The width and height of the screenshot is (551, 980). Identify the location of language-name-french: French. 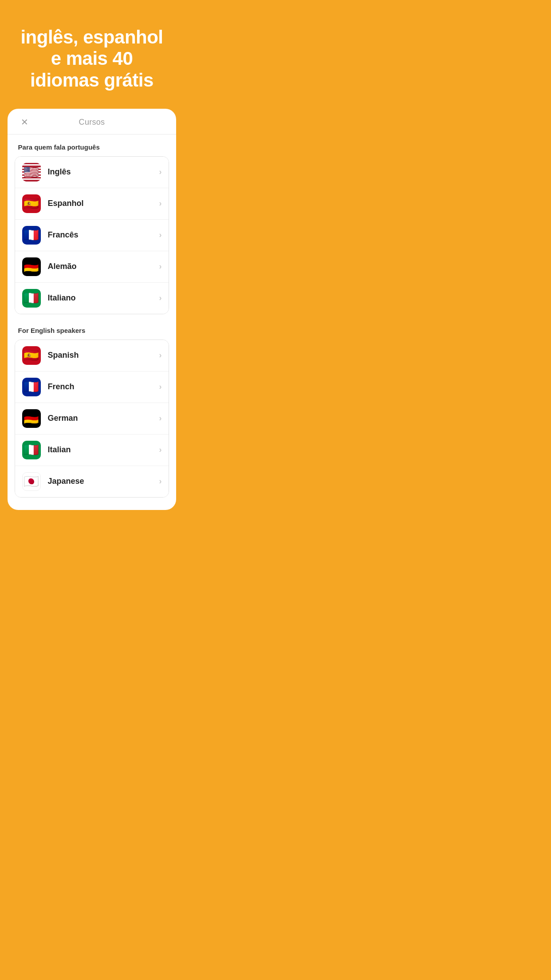
(104, 387).